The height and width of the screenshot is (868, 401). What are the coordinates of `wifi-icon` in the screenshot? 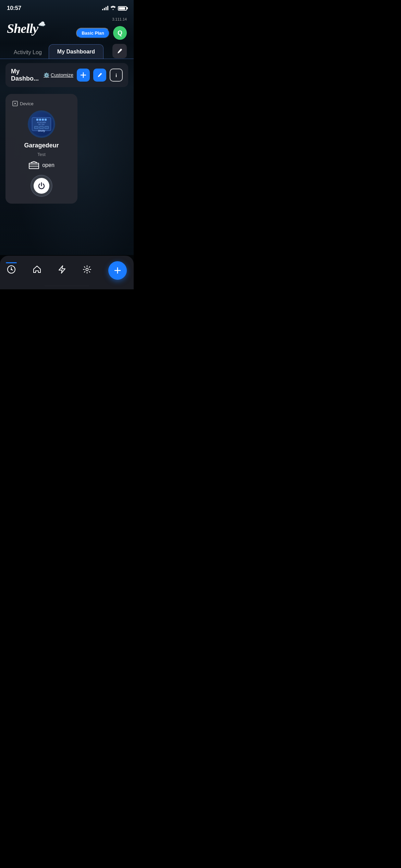 It's located at (113, 8).